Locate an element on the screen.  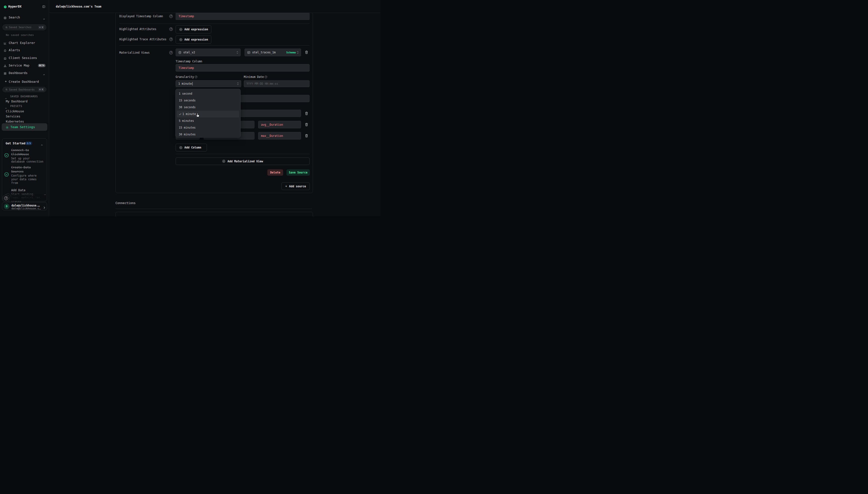
add-column-button: Add Column is located at coordinates (191, 147).